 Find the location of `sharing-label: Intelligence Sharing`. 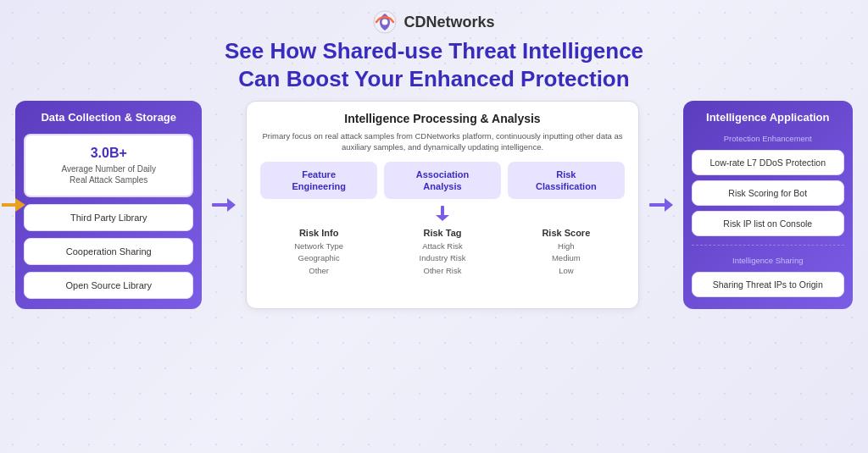

sharing-label: Intelligence Sharing is located at coordinates (768, 261).